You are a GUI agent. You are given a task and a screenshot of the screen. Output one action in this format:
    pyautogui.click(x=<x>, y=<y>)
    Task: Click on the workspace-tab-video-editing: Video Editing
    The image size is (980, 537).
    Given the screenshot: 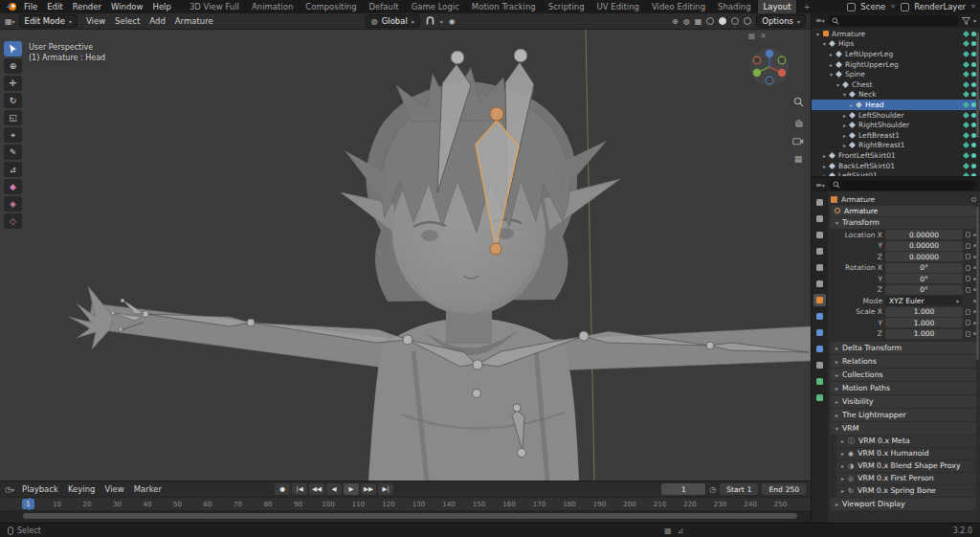 What is the action you would take?
    pyautogui.click(x=679, y=7)
    